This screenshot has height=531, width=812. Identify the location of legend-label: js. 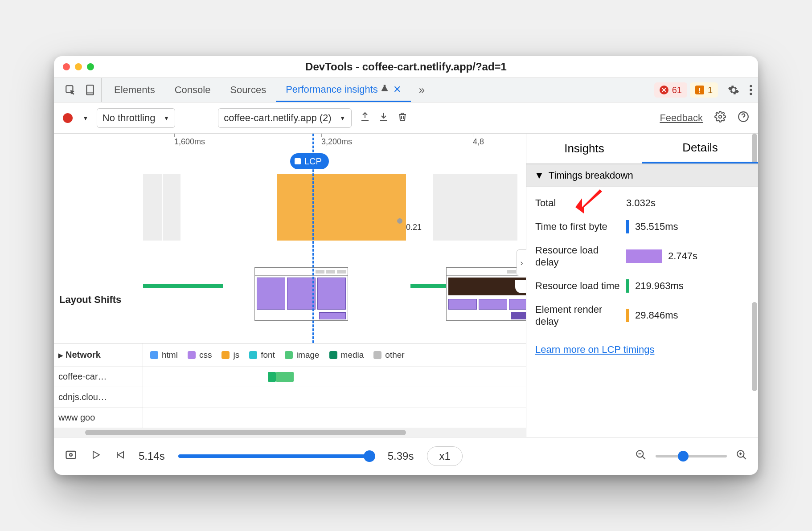
(236, 355).